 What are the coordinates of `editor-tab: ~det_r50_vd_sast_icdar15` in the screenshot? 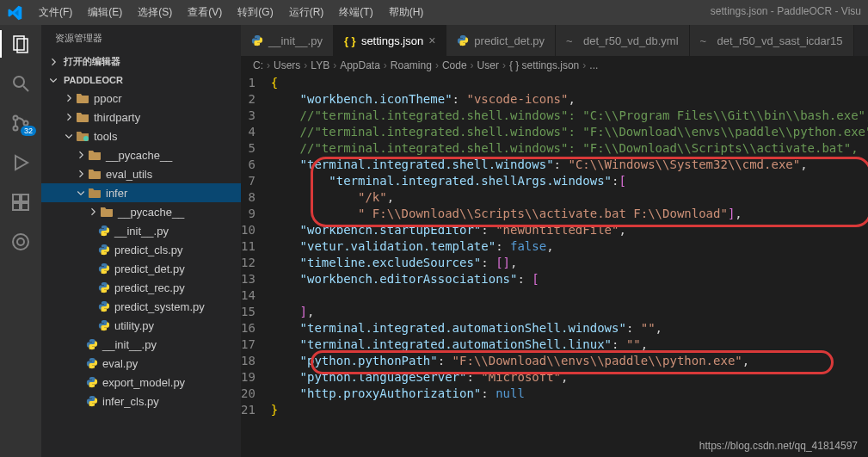 It's located at (773, 40).